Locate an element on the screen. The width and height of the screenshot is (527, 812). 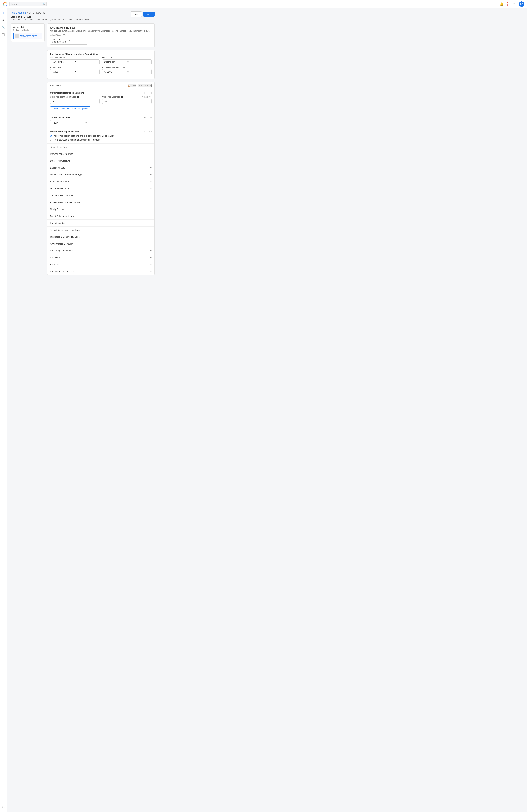
model-number-form-group: Model Number - Optional AP3200 ✕ is located at coordinates (127, 70).